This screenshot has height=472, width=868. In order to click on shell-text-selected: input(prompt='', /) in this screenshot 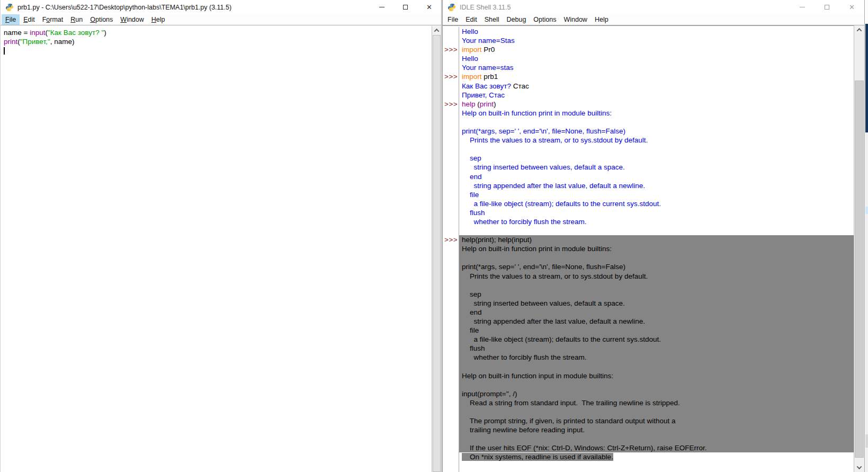, I will do `click(657, 394)`.